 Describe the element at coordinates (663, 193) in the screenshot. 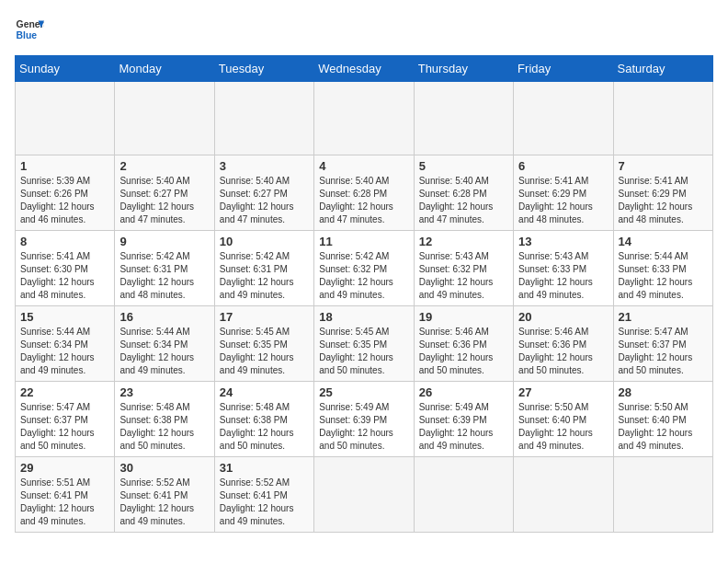

I see `calendar-cell: 7Sunrise: 5:41 AM Sunset: 6:29 PM Daylig…` at that location.